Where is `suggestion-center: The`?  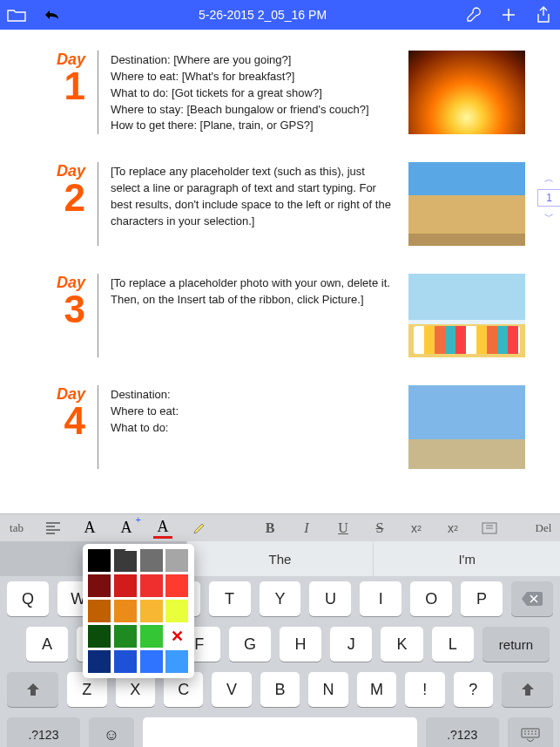
suggestion-center: The is located at coordinates (280, 559).